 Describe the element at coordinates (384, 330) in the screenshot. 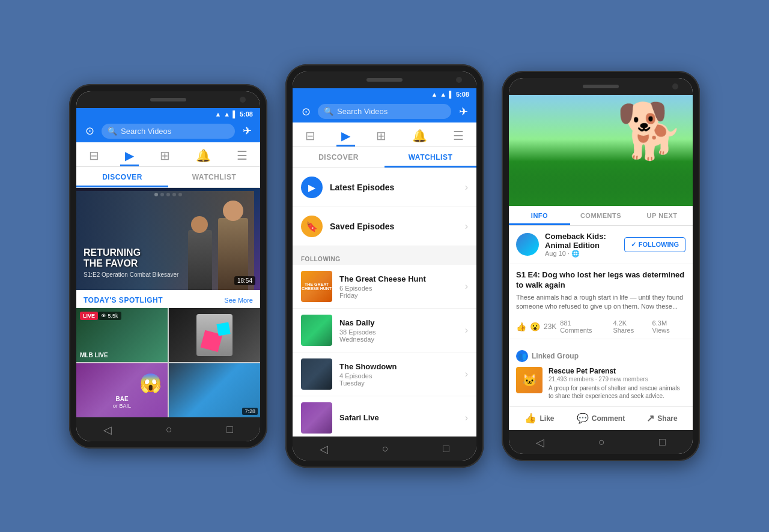

I see `show-item-1: Nas Daily 38 Episodes Wednesday ›` at that location.